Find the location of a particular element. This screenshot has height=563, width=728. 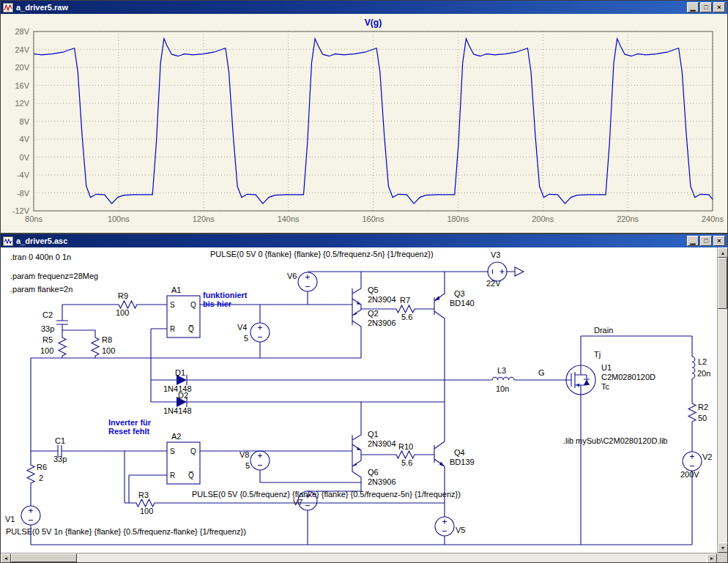

label-Q2-ref: Q2 is located at coordinates (374, 313).